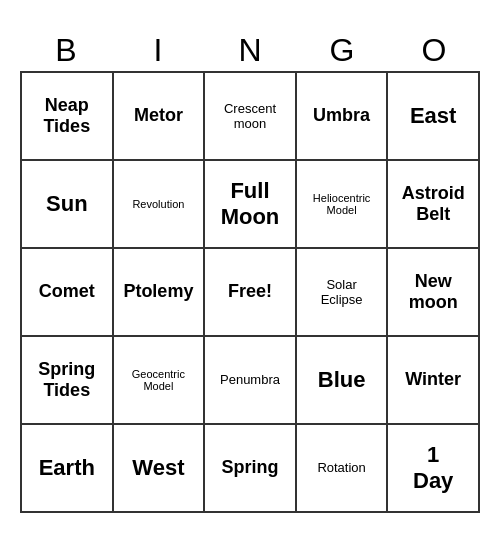  What do you see at coordinates (68, 381) in the screenshot?
I see `bingo-cell: SpringTides` at bounding box center [68, 381].